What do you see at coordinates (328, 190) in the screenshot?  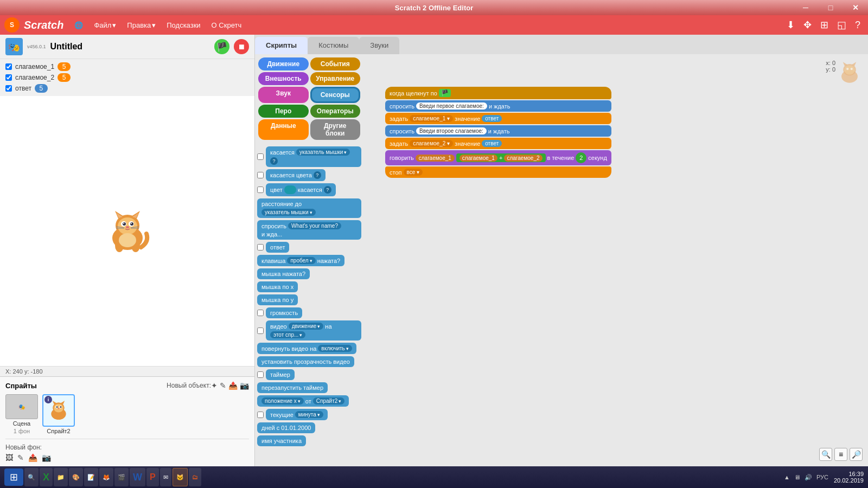 I see `color-touches-help: ?` at bounding box center [328, 190].